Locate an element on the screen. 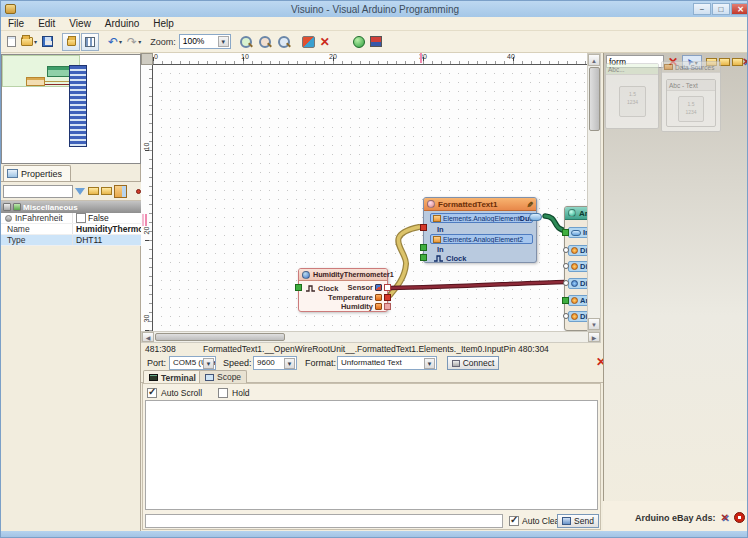 This screenshot has height=538, width=748. send-button: Send is located at coordinates (578, 521).